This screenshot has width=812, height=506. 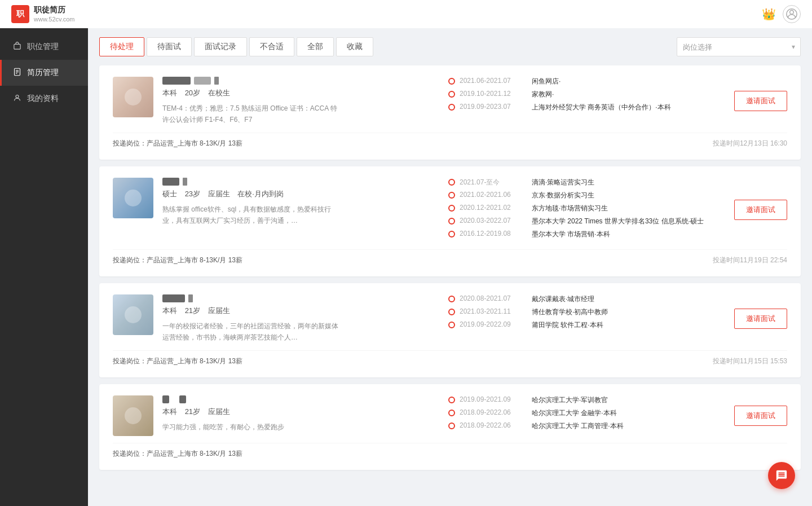 I want to click on person-info-4: 本科 21岁 应届生 学习能力强，能吃苦，有耐心，热爱跑步, so click(x=301, y=416).